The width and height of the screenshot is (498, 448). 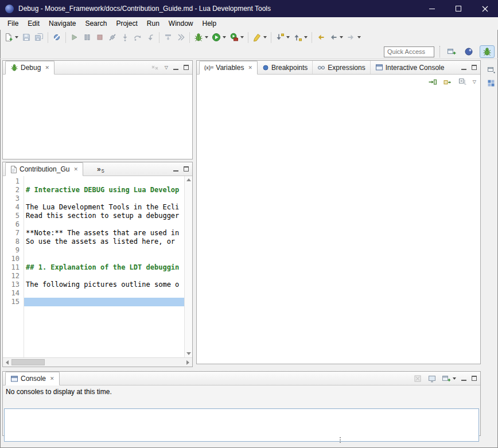 What do you see at coordinates (17, 37) in the screenshot?
I see `new-dropdown-icon` at bounding box center [17, 37].